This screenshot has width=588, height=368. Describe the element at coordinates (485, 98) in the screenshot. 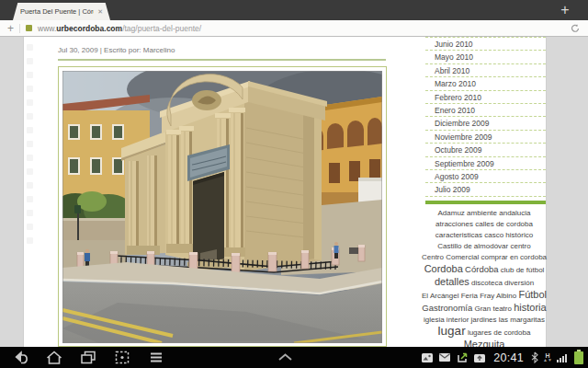

I see `archive-month-link: Febrero 2010` at that location.